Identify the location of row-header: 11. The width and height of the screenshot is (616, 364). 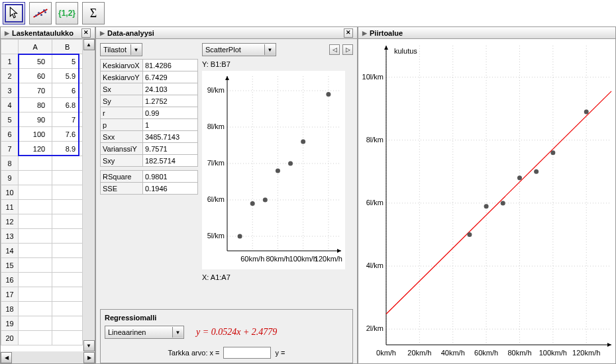
(10, 207).